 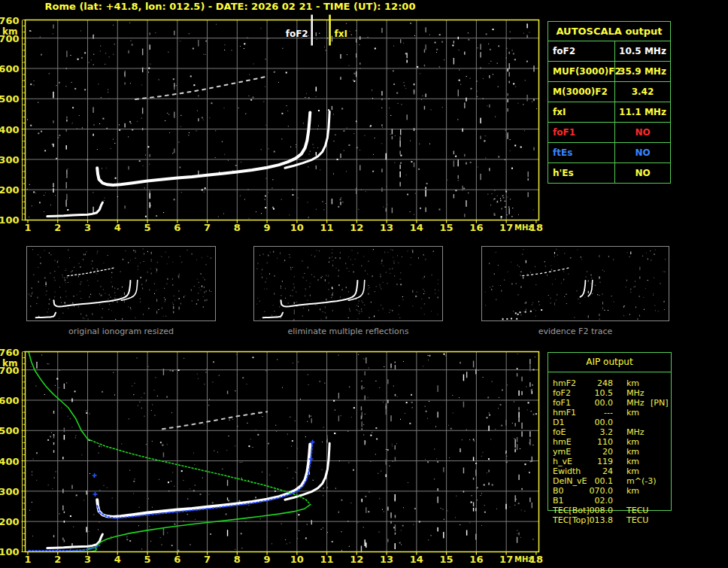 I want to click on aip-row-Ewidth: Ewidth24km, so click(x=612, y=471).